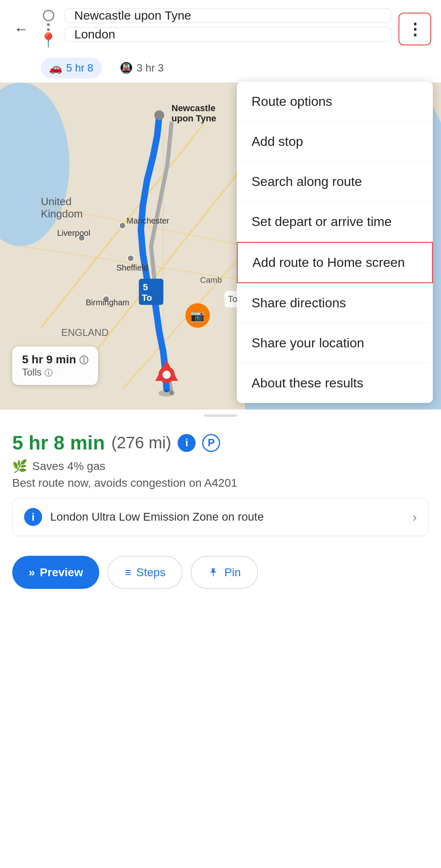  I want to click on search-inputs, so click(228, 25).